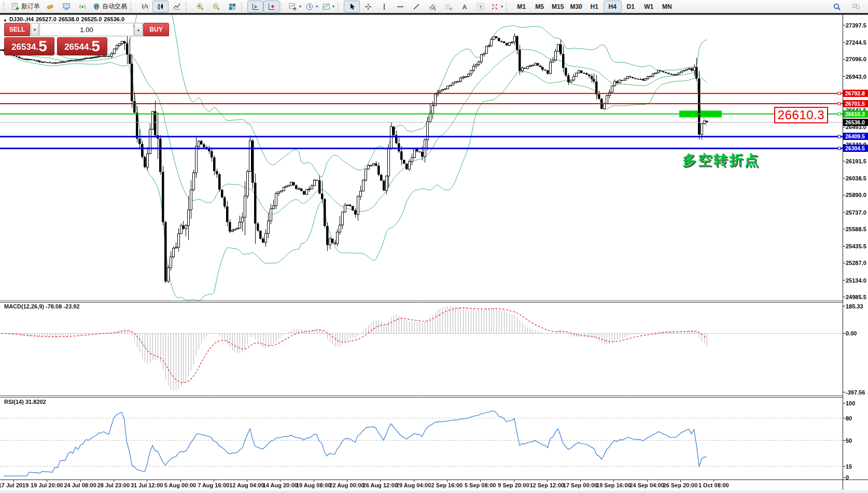 The height and width of the screenshot is (493, 868). Describe the element at coordinates (200, 7) in the screenshot. I see `zoom-in-icon` at that location.